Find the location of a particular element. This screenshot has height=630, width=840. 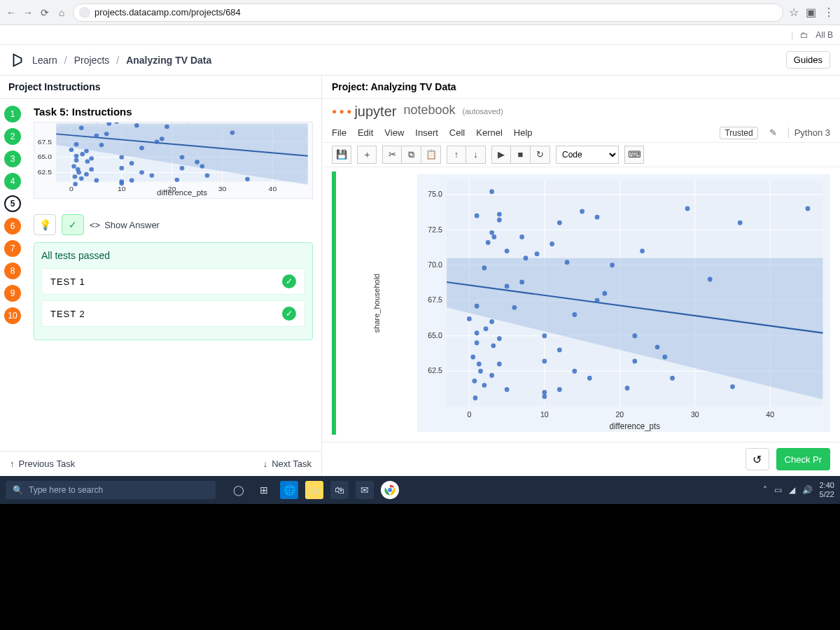

svg-text: 20 is located at coordinates (620, 414).